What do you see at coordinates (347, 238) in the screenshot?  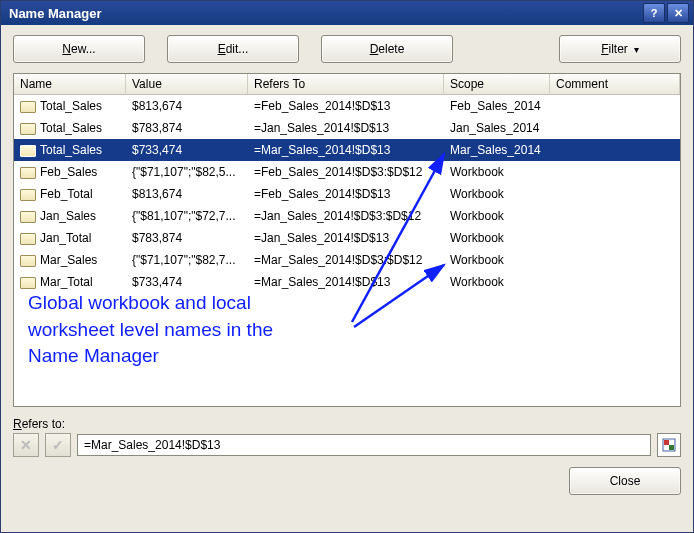 I see `name-row: Jan_Total$783,874=Jan_Sales_2014!$D$13Wo…` at bounding box center [347, 238].